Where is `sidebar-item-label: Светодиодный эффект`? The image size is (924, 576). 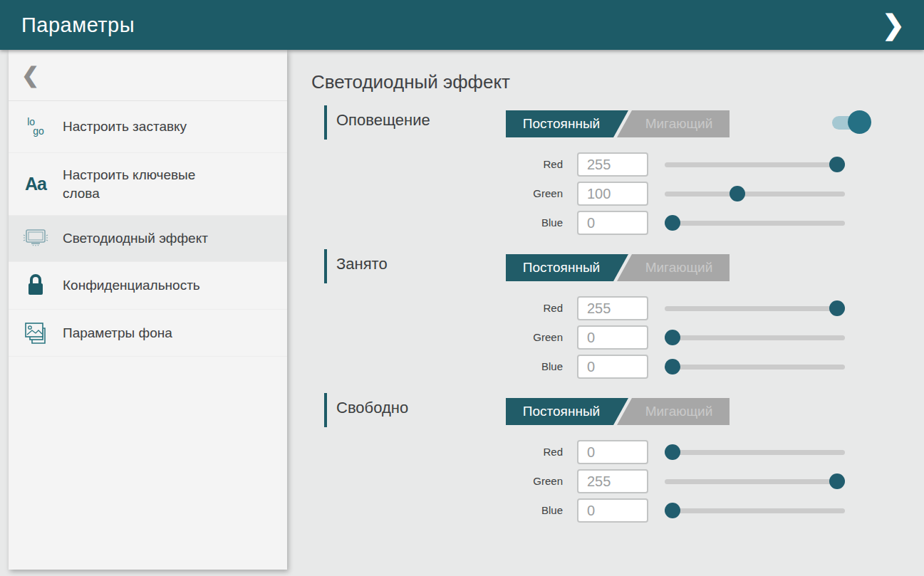
sidebar-item-label: Светодиодный эффект is located at coordinates (140, 239).